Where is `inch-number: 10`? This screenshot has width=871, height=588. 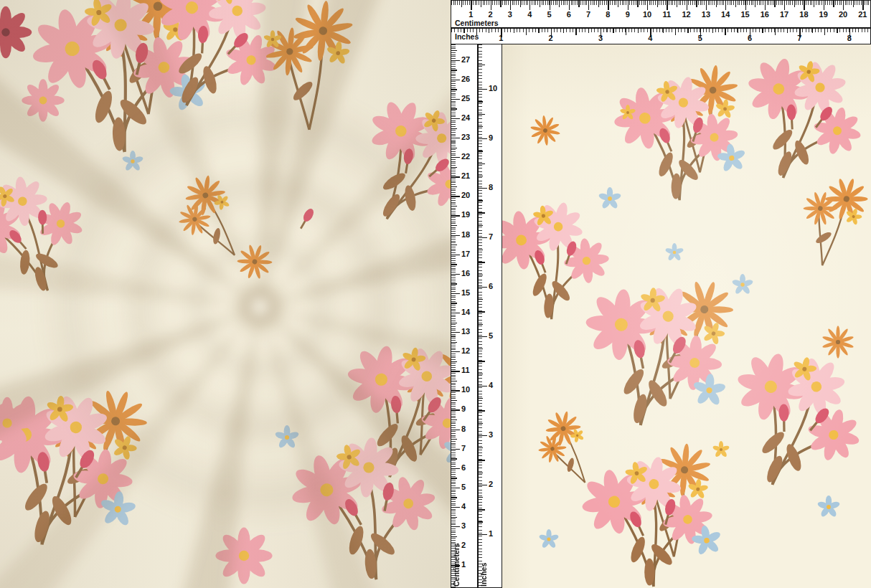
inch-number: 10 is located at coordinates (493, 89).